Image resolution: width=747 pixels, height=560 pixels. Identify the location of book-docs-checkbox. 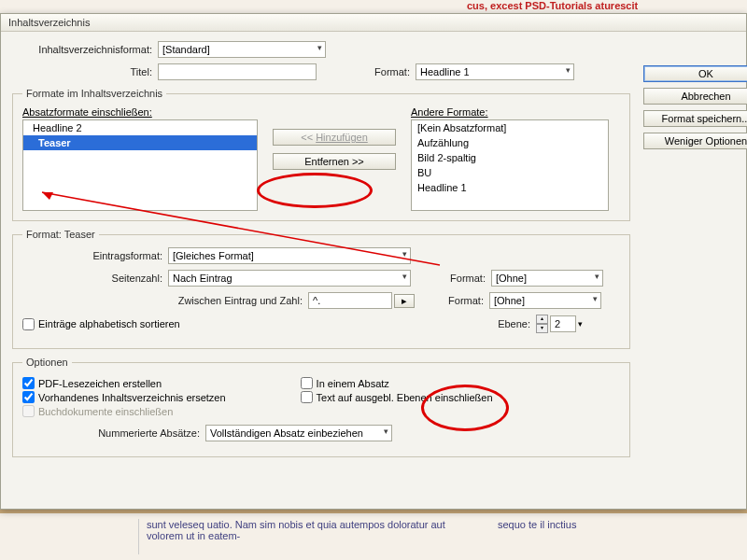
(28, 411).